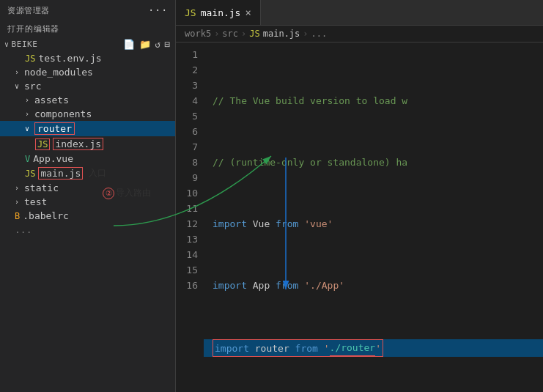 The image size is (543, 392). I want to click on breadcrumb-sep3: ›, so click(305, 34).